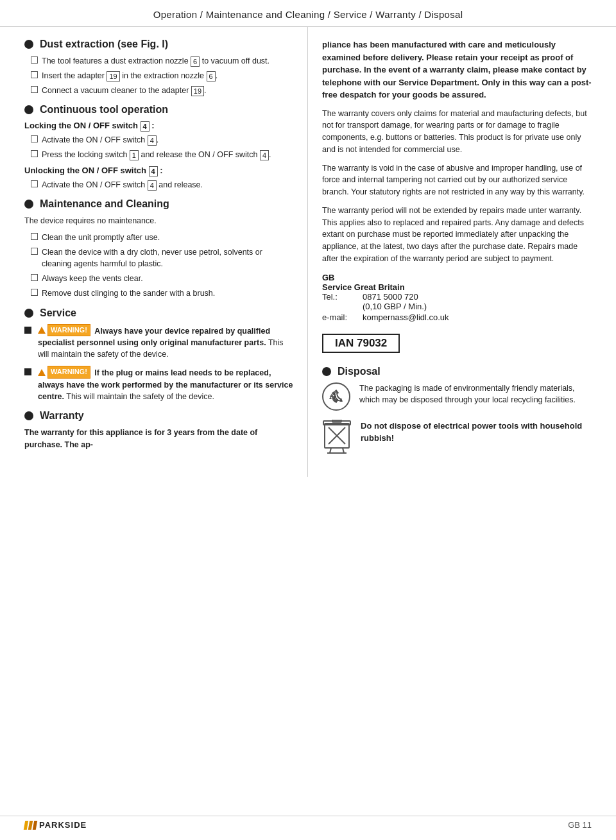  I want to click on service-section: Service WARNING! Always have your device…, so click(159, 356).